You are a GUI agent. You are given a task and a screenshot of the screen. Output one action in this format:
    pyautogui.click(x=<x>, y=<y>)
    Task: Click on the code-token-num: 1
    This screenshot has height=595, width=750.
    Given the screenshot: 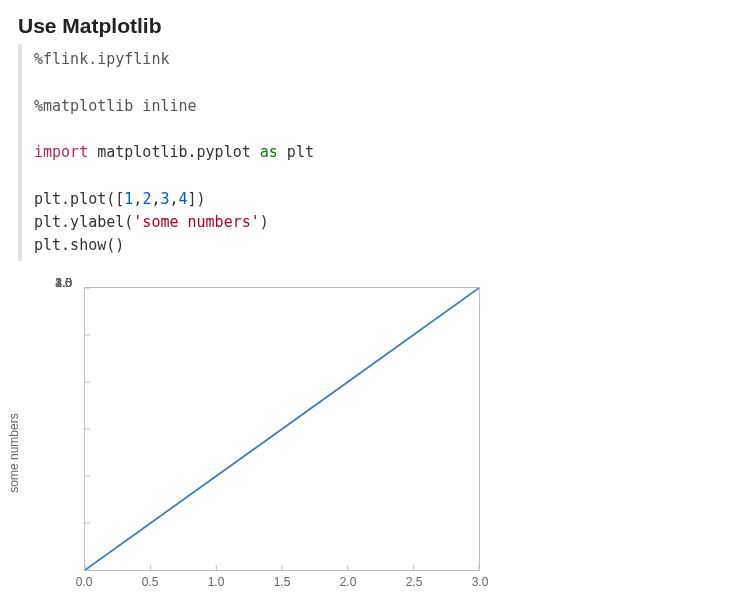 What is the action you would take?
    pyautogui.click(x=128, y=199)
    